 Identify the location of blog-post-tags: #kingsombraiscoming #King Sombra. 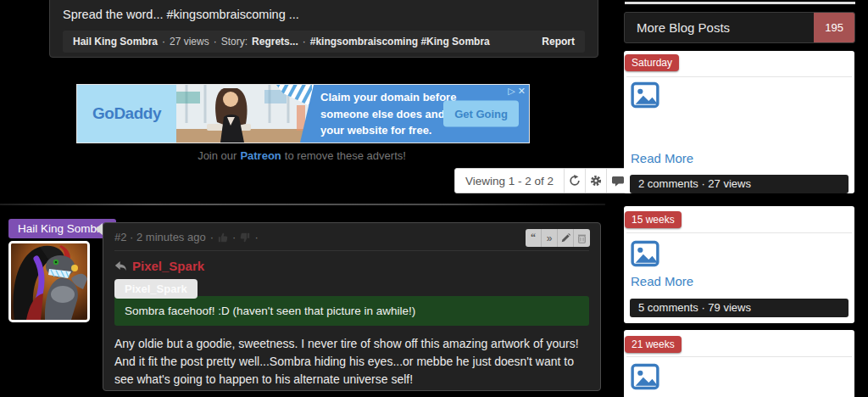
(400, 42).